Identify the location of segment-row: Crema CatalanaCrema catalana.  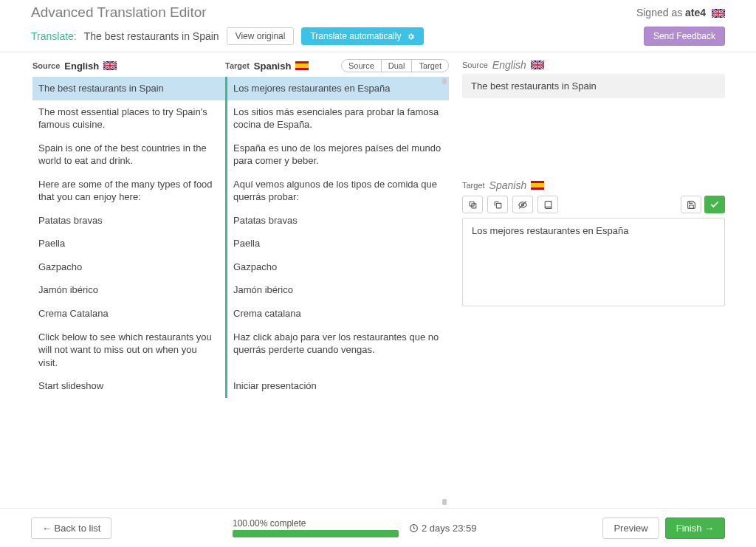
(241, 314).